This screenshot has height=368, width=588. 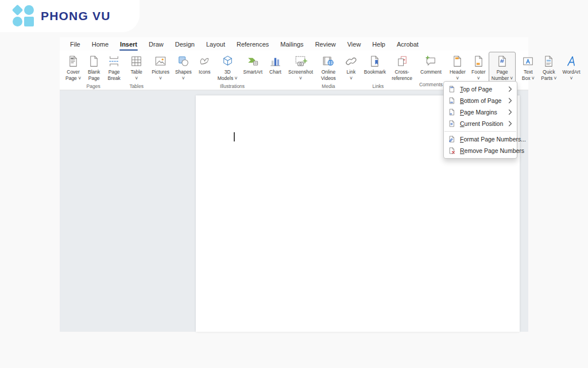 What do you see at coordinates (227, 67) in the screenshot?
I see `ribbon-button-3d-models: 3DModels ˅` at bounding box center [227, 67].